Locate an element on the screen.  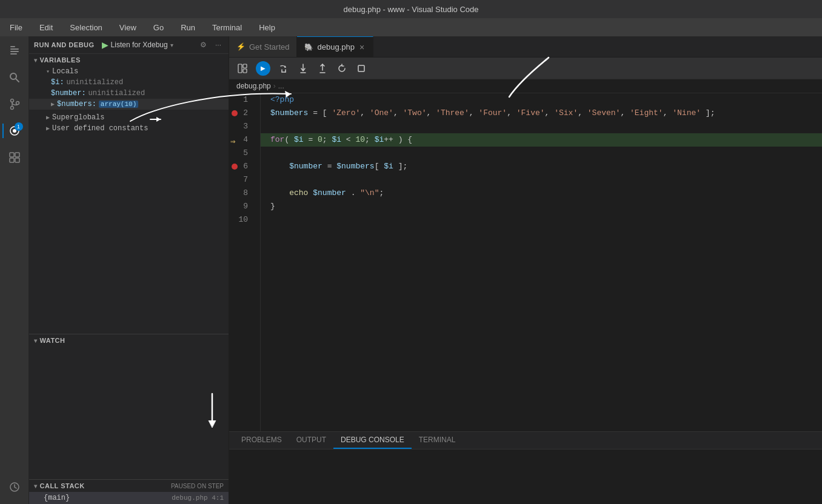
menu-run: Run is located at coordinates (188, 28).